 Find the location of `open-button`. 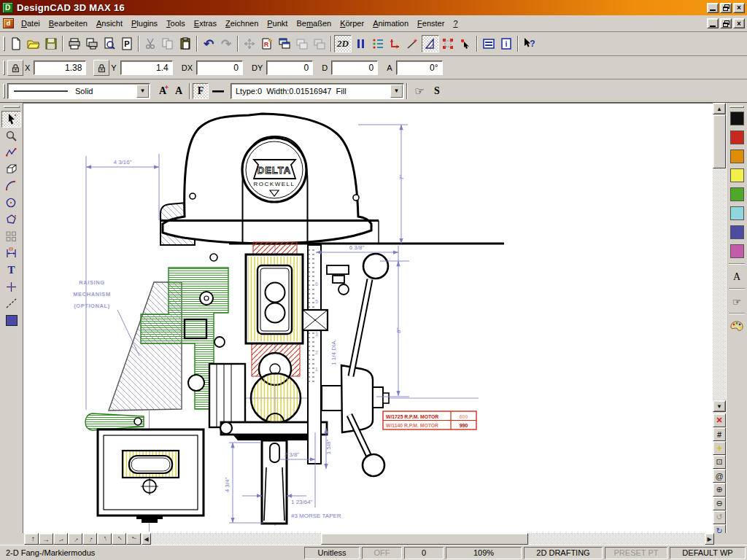

open-button is located at coordinates (34, 44).